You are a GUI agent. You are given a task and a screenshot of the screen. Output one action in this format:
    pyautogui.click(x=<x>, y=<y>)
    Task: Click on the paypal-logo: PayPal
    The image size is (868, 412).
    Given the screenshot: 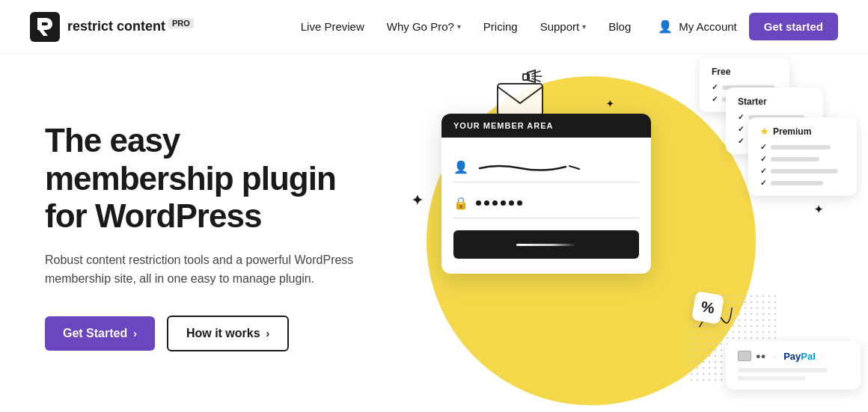 What is the action you would take?
    pyautogui.click(x=799, y=356)
    